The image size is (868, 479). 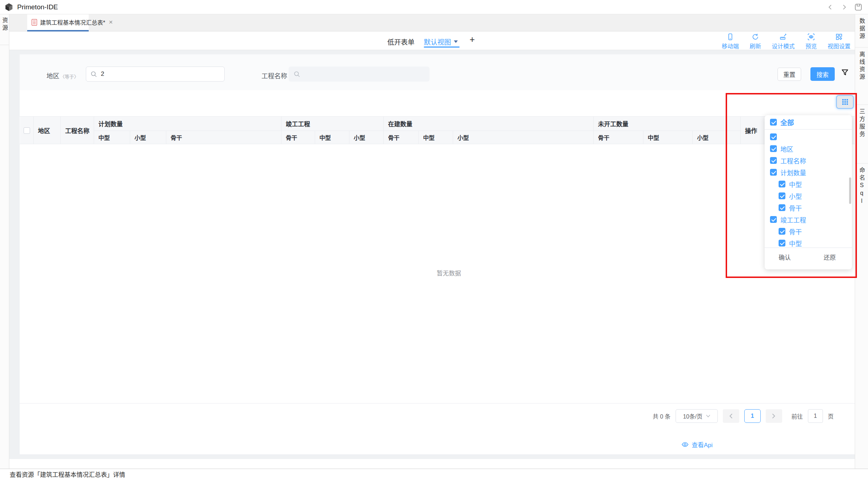 I want to click on current-page-button: 1, so click(x=752, y=416).